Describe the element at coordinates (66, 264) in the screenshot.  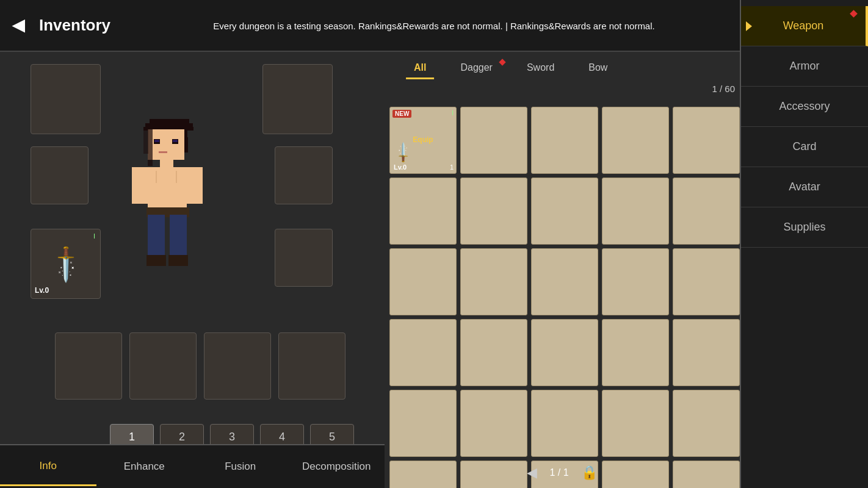
I see `weapon-item: I 🗡️ Lv.0` at that location.